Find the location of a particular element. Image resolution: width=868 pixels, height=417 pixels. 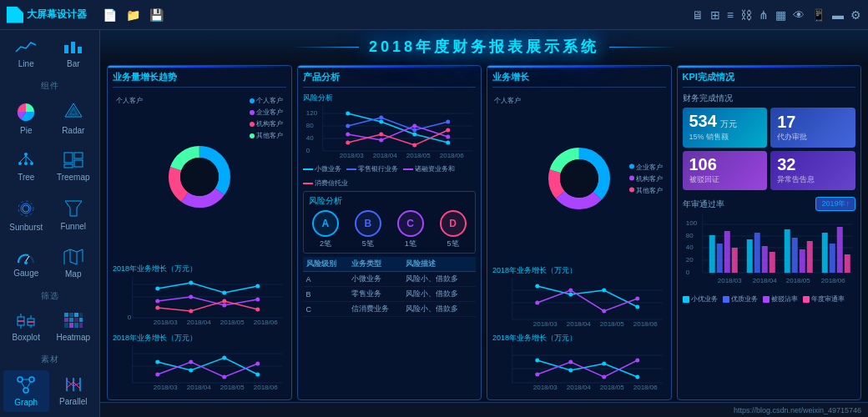

sidebar-item-graph: Graph is located at coordinates (27, 391).